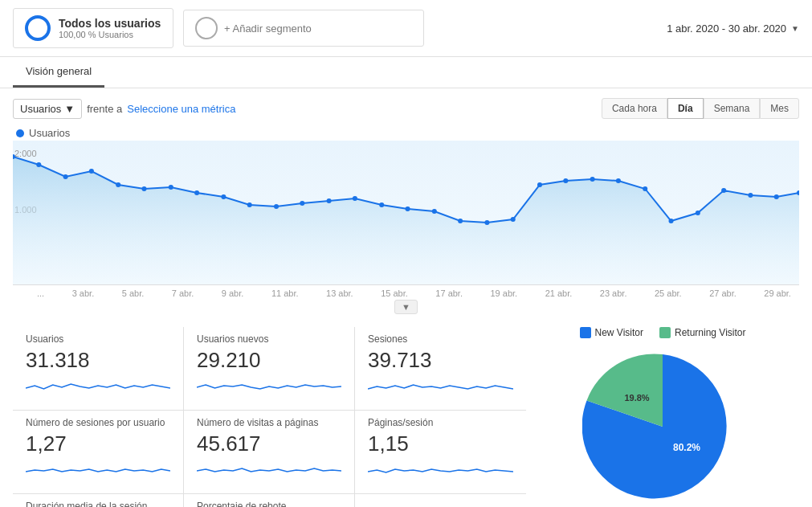 The width and height of the screenshot is (812, 507). What do you see at coordinates (663, 333) in the screenshot?
I see `pie-legend: New Visitor Returning Visitor` at bounding box center [663, 333].